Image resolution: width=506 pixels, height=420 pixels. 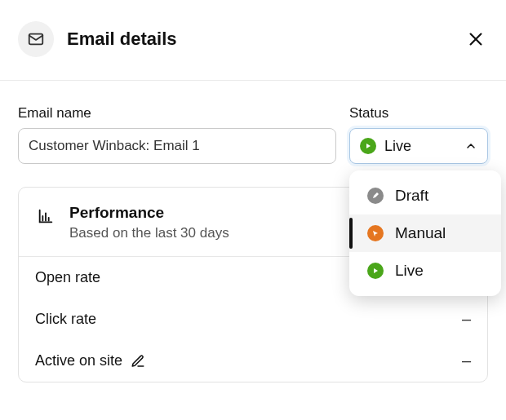 What do you see at coordinates (420, 147) in the screenshot?
I see `status-select-value: Live` at bounding box center [420, 147].